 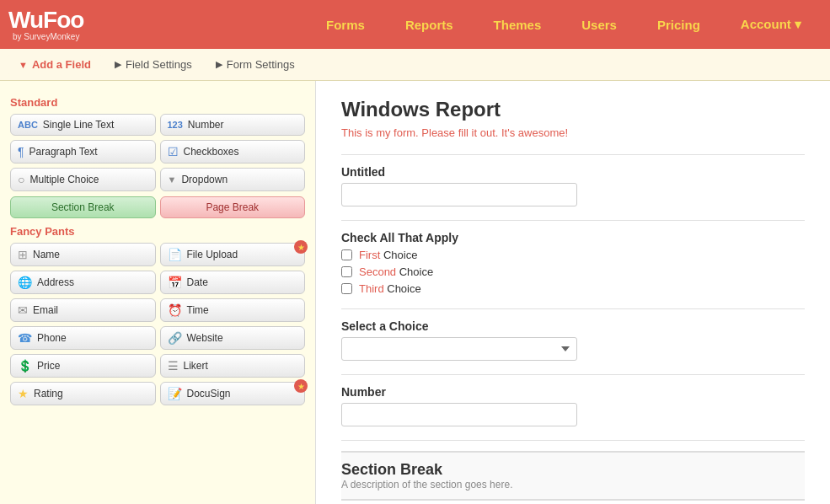 What do you see at coordinates (24, 65) in the screenshot?
I see `tab-add-field-arrow: ▼` at bounding box center [24, 65].